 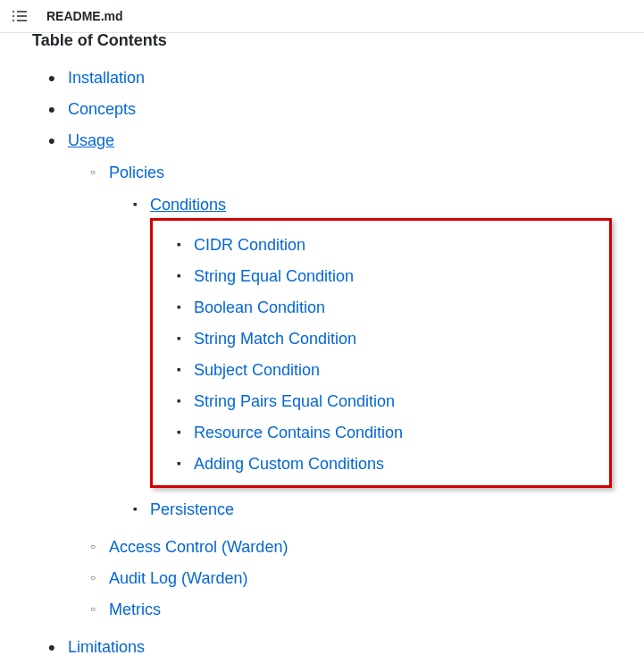 I want to click on toc-link-policies: Policies, so click(x=137, y=172).